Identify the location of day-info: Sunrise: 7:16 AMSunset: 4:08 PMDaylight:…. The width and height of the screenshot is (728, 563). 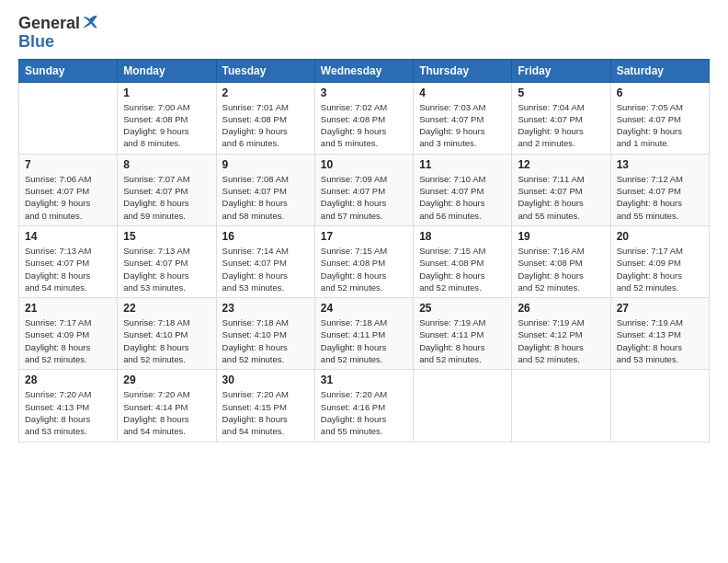
(561, 269).